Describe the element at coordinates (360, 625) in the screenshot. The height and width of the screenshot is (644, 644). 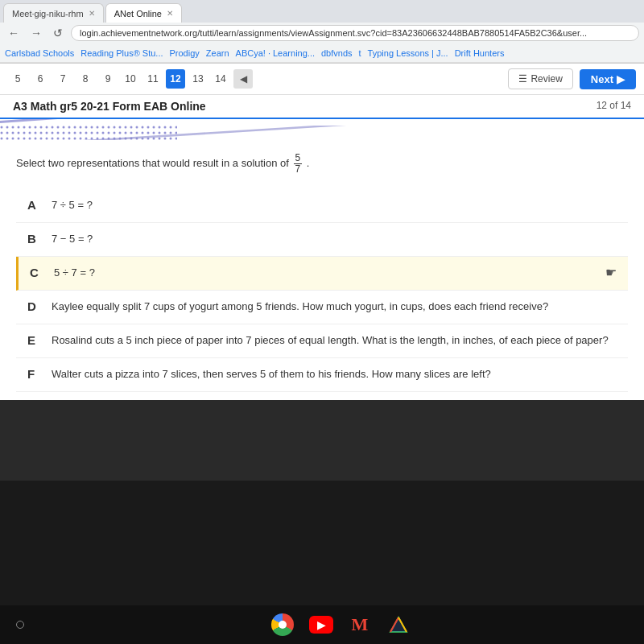
I see `gmail-taskbar-icon: M` at that location.